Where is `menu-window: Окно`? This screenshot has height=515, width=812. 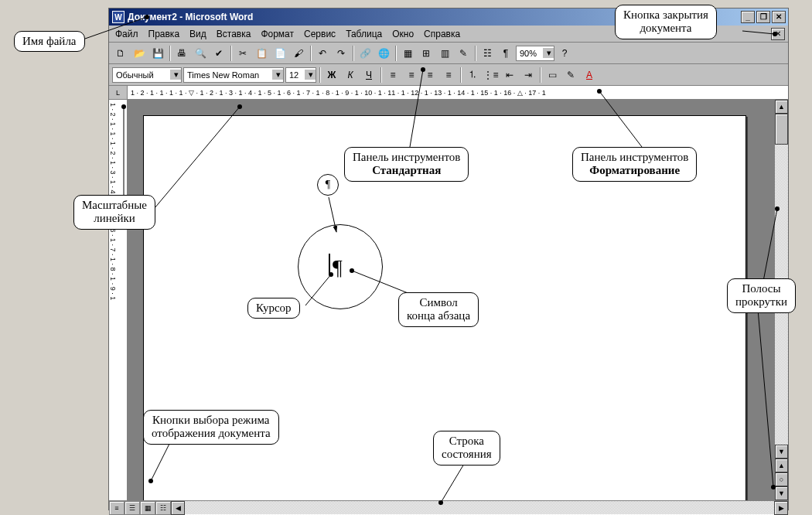
menu-window: Окно is located at coordinates (403, 34).